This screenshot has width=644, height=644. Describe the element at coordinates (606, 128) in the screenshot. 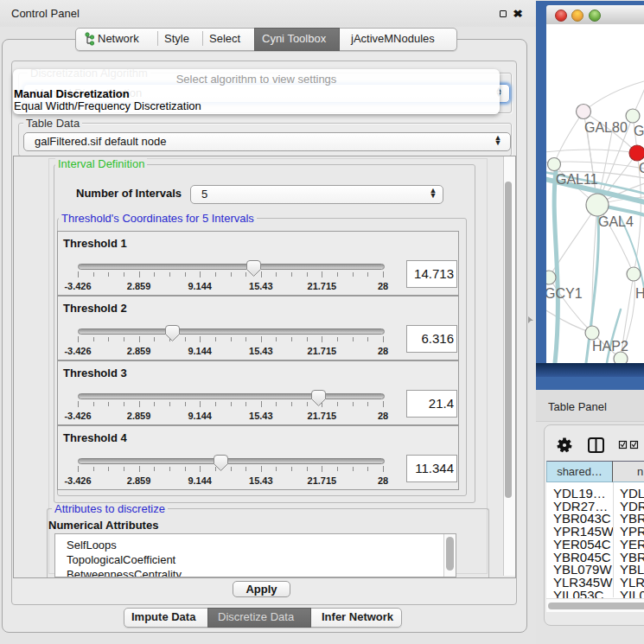

I see `svg-text: GAL80` at that location.